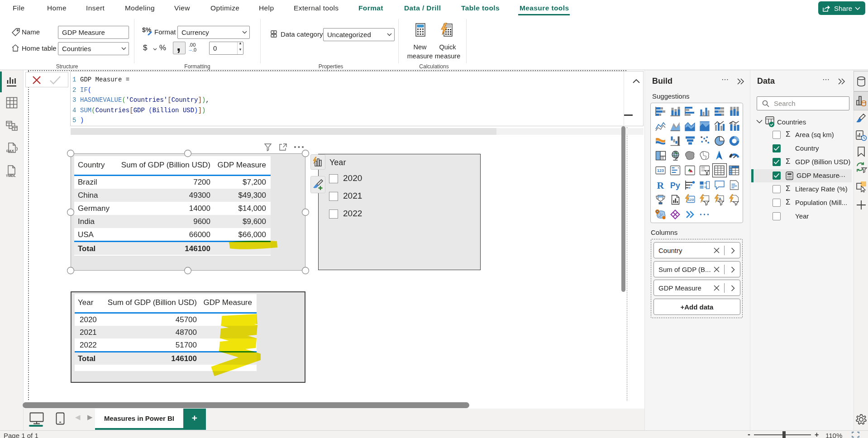  I want to click on svg-text: DAX, so click(10, 151).